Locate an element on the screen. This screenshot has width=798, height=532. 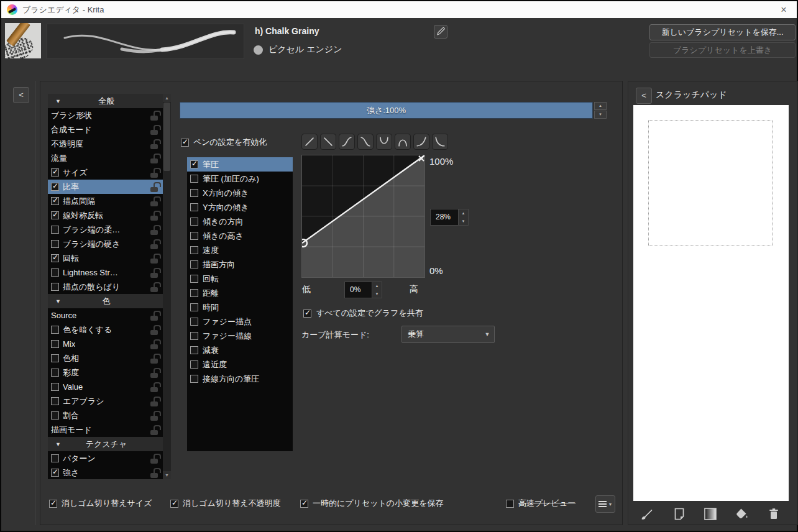
curve-preset-u-curve is located at coordinates (384, 142).